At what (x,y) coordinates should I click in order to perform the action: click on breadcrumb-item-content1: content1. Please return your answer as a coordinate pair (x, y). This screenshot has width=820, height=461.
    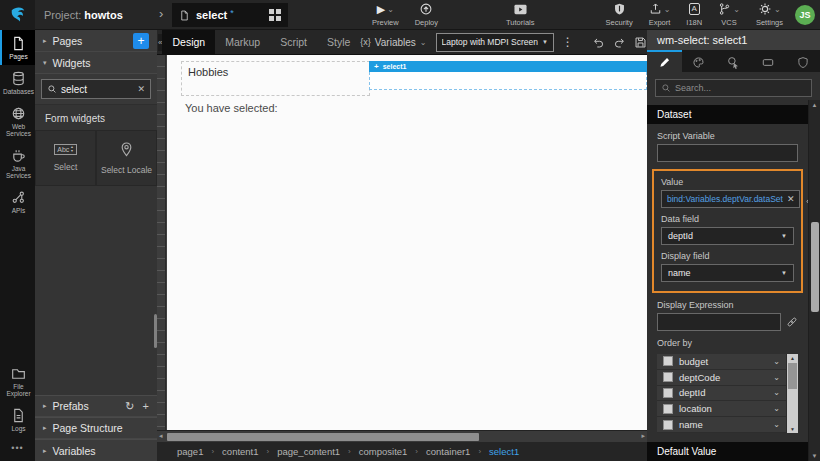
    Looking at the image, I should click on (240, 452).